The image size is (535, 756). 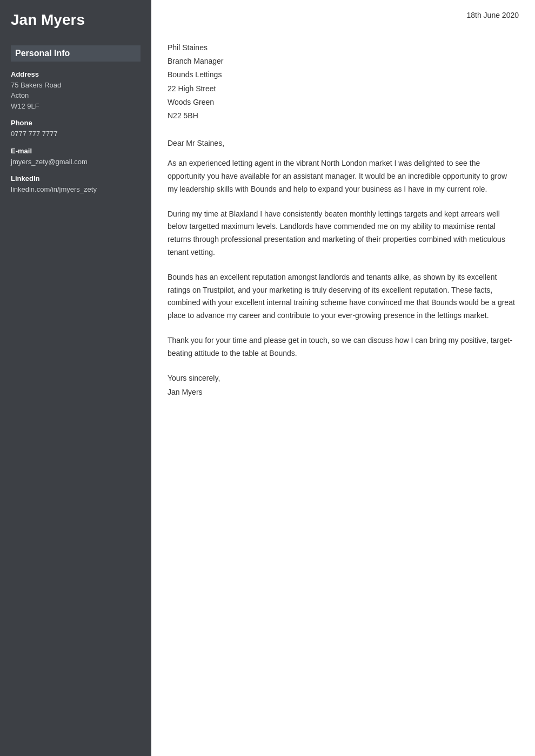 I want to click on applicant-name: Jan Myers, so click(x=76, y=20).